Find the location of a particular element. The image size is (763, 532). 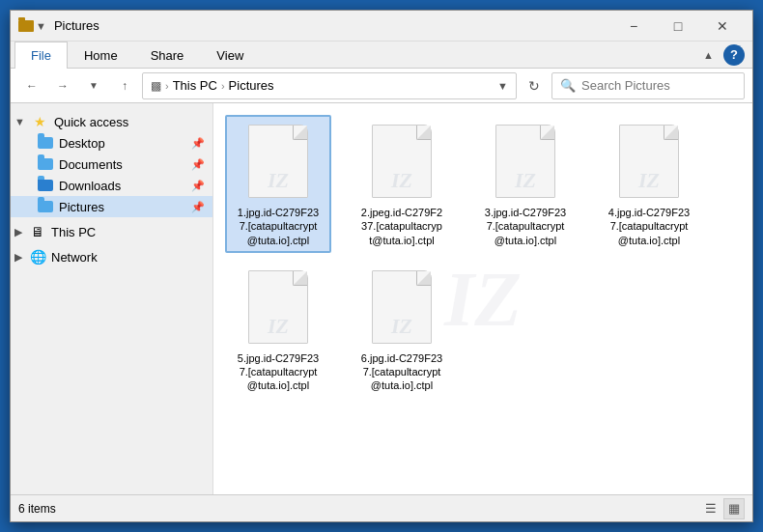

path-dropdown-arrow: ▼ is located at coordinates (502, 86).